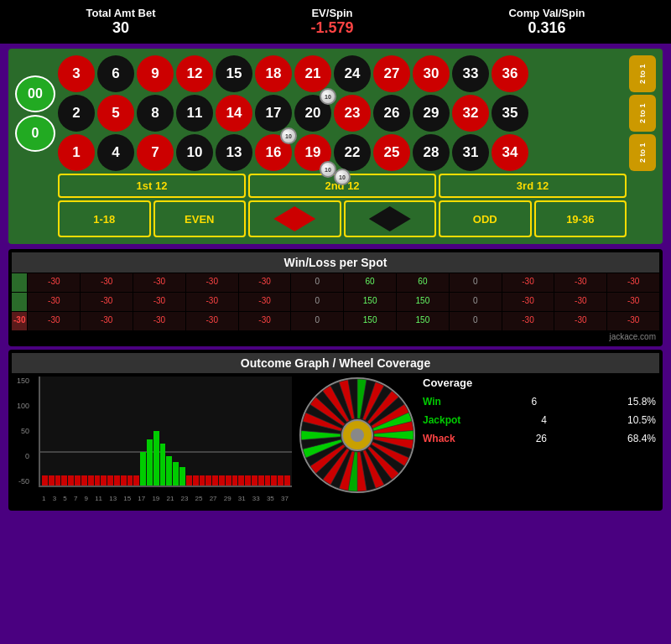 This screenshot has width=671, height=644. Describe the element at coordinates (357, 435) in the screenshot. I see `wheel-svg` at that location.